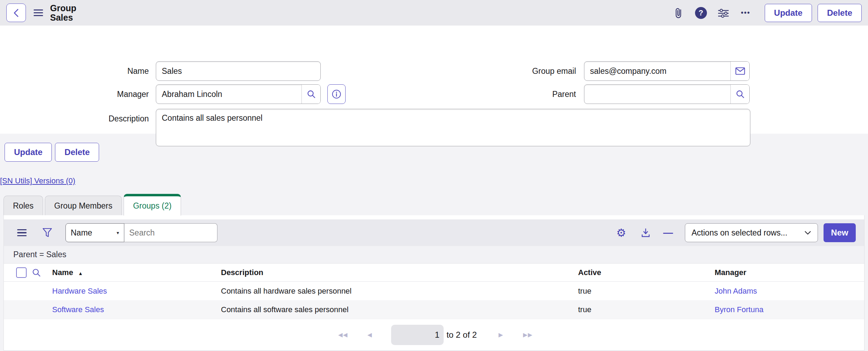 This screenshot has height=351, width=868. I want to click on search-column-select: Name ▾, so click(95, 233).